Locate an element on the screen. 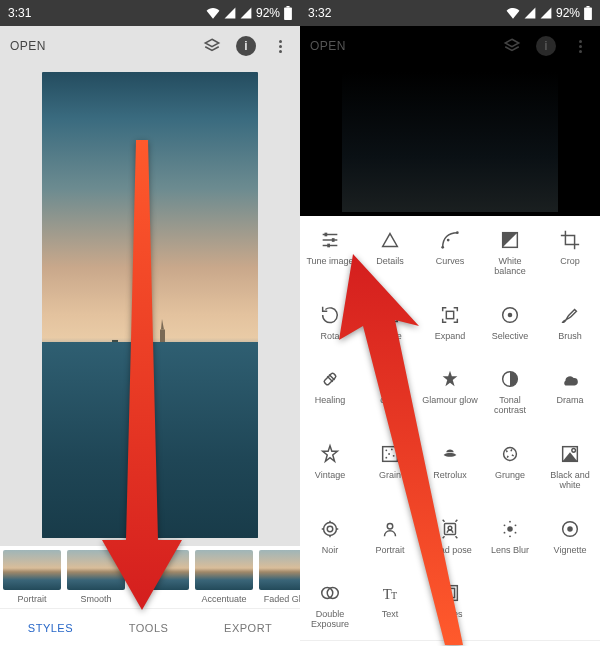 Image resolution: width=600 pixels, height=646 pixels. layers-icon is located at coordinates (212, 46).